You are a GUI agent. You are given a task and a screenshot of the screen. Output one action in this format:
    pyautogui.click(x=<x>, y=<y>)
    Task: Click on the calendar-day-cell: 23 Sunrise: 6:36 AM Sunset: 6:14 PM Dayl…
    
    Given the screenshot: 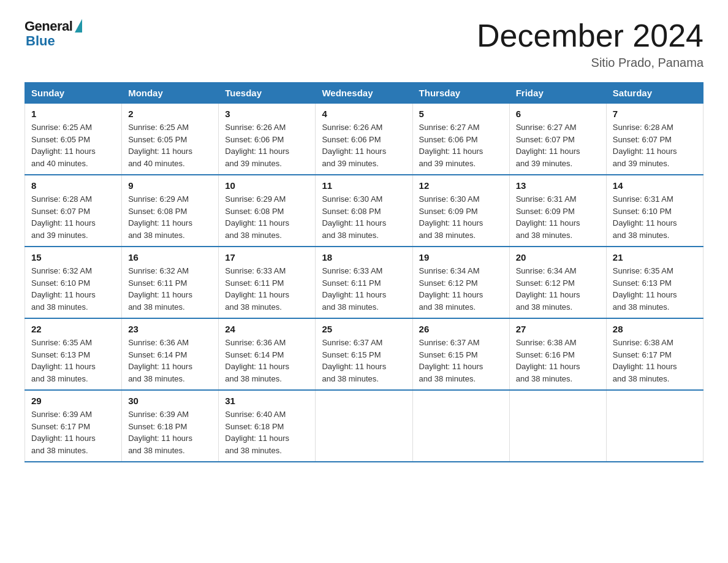 What is the action you would take?
    pyautogui.click(x=170, y=354)
    